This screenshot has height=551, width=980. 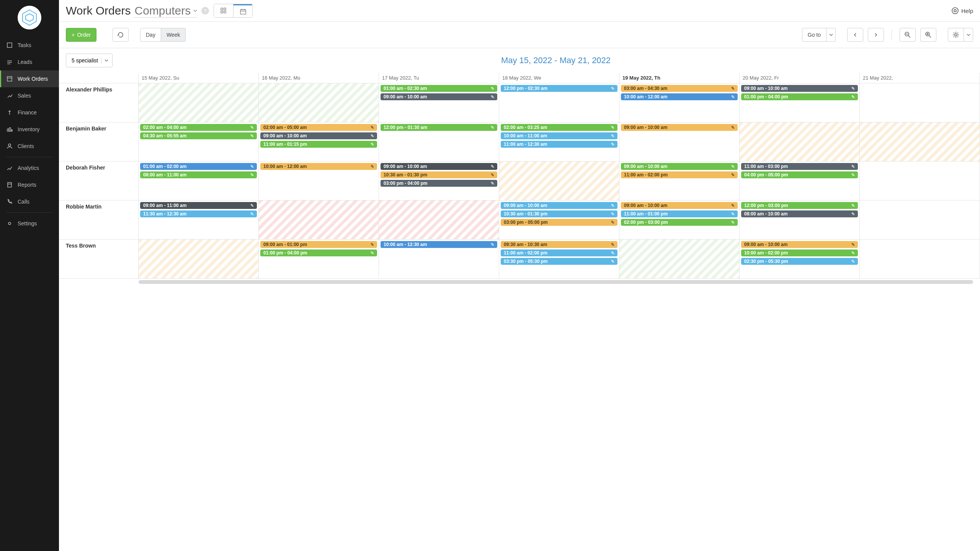 I want to click on event: 12:00 pm - 02:30 am, so click(x=559, y=88).